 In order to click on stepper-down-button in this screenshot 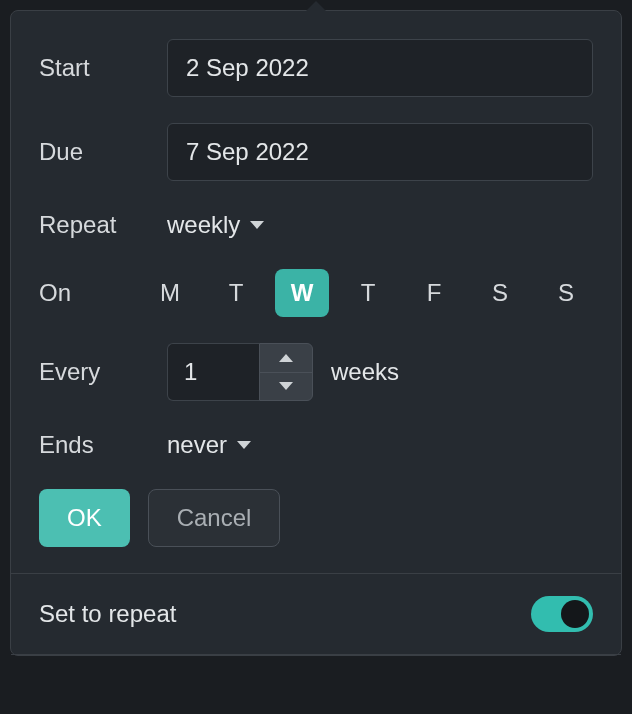, I will do `click(286, 387)`.